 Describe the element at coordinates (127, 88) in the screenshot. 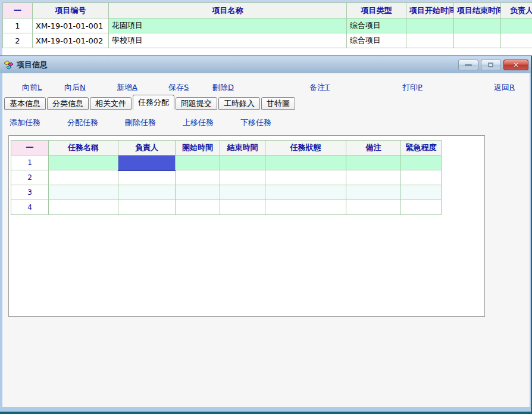

I see `toolbar-add: 新增A` at that location.